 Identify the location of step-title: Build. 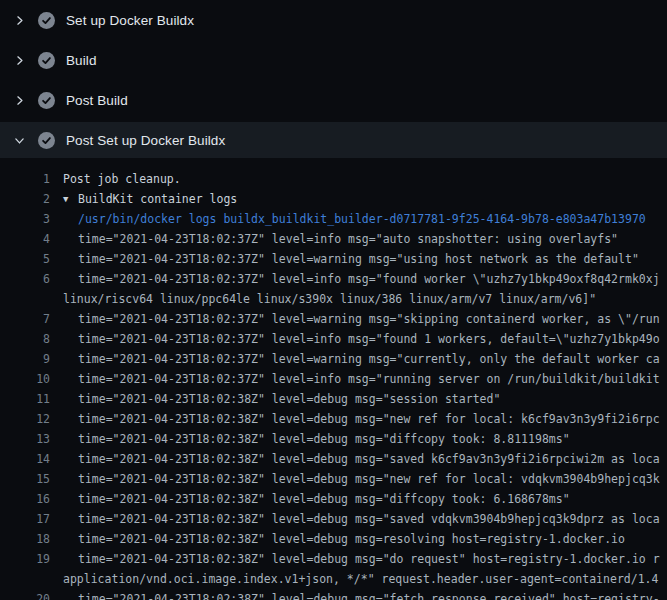
(82, 60).